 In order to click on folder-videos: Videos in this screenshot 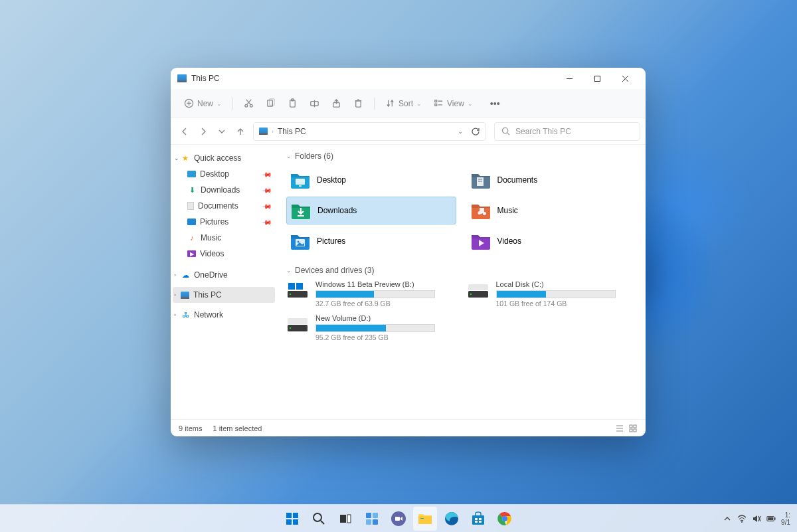, I will do `click(552, 241)`.